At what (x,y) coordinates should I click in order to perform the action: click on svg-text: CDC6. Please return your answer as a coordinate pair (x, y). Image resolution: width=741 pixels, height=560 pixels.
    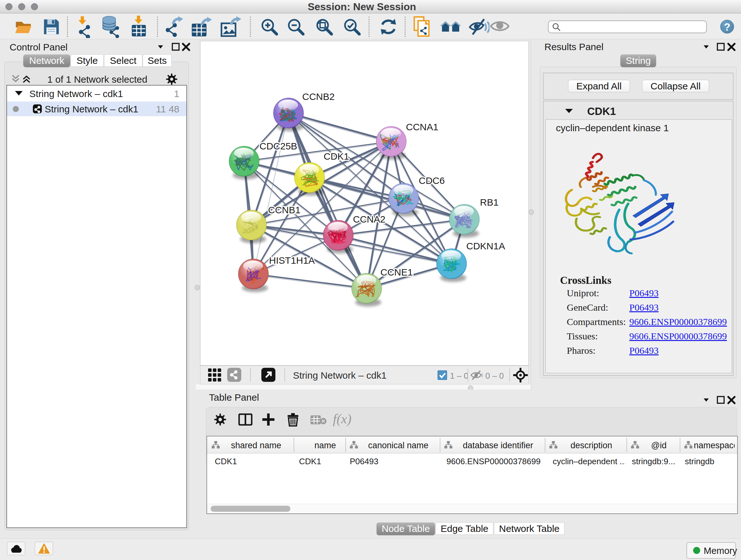
    Looking at the image, I should click on (432, 180).